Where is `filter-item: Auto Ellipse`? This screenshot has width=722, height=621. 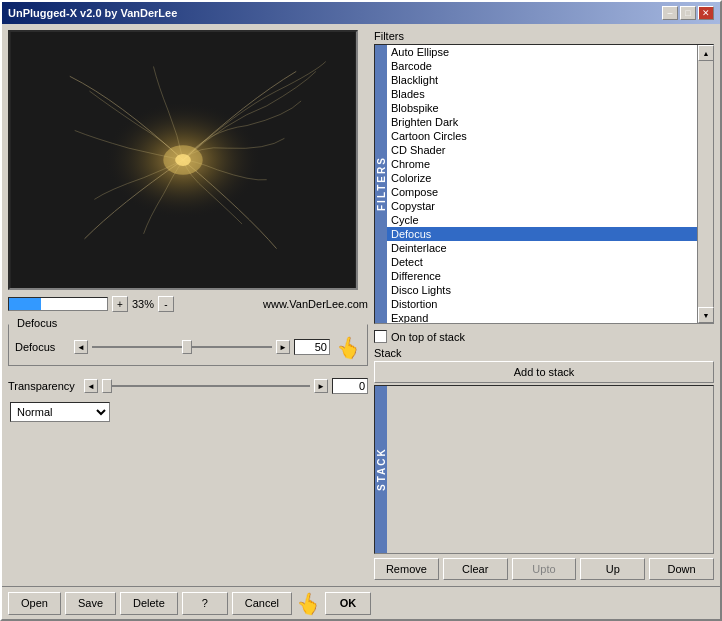 filter-item: Auto Ellipse is located at coordinates (542, 52).